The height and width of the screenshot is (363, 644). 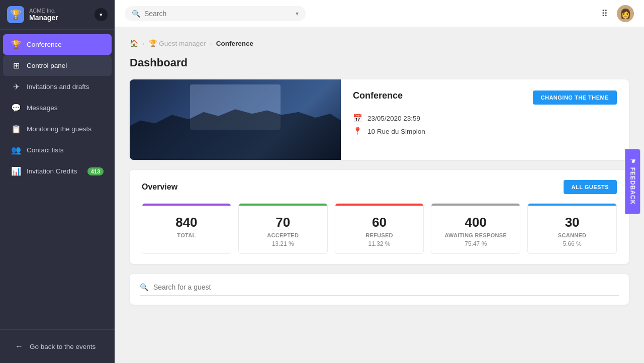 What do you see at coordinates (57, 150) in the screenshot?
I see `sidebar-item-contact-lists: 👥 Contact lists` at bounding box center [57, 150].